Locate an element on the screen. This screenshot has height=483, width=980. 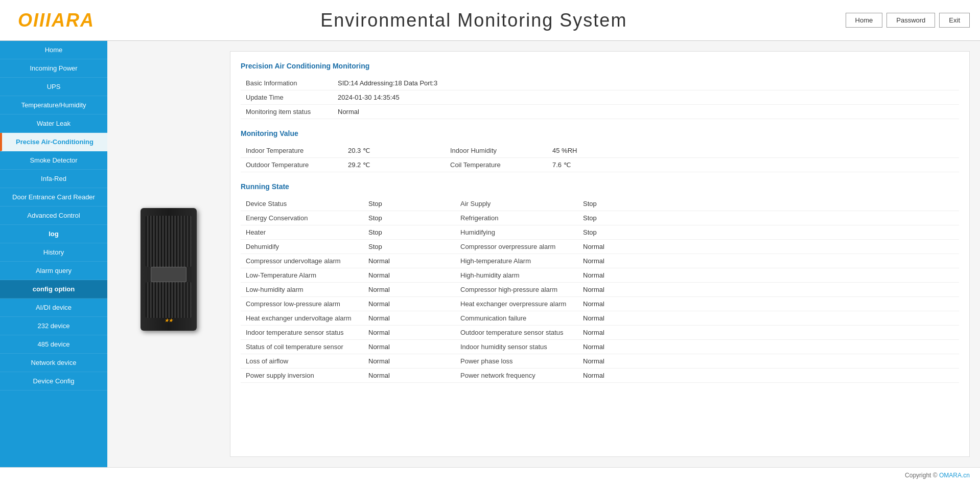
sidebar-item-smoke-detector: Smoke Detector is located at coordinates (54, 160).